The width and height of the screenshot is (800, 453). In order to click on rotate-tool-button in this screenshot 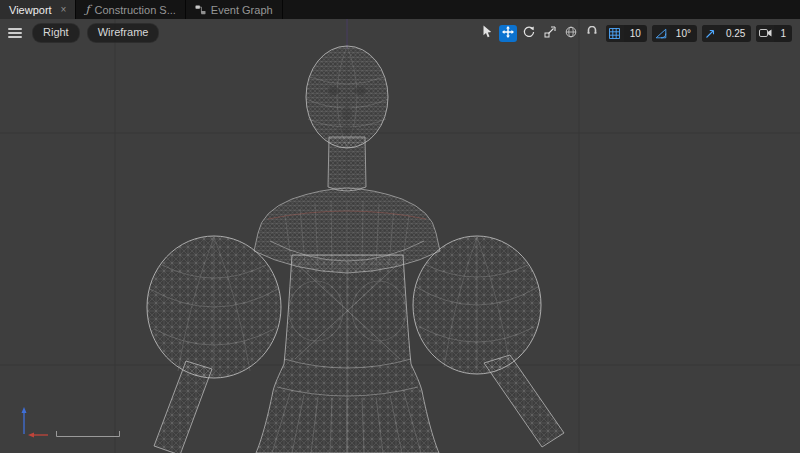, I will do `click(529, 34)`.